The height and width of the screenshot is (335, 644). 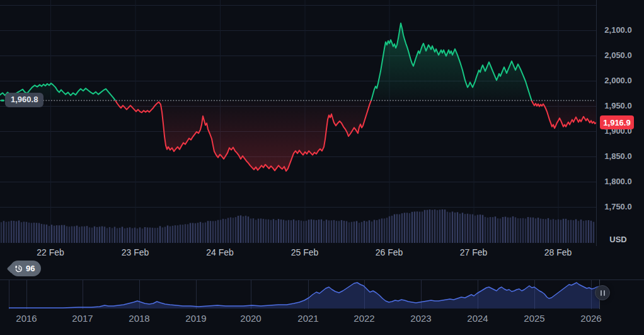 What do you see at coordinates (50, 252) in the screenshot?
I see `date-tick-label: 22 Feb` at bounding box center [50, 252].